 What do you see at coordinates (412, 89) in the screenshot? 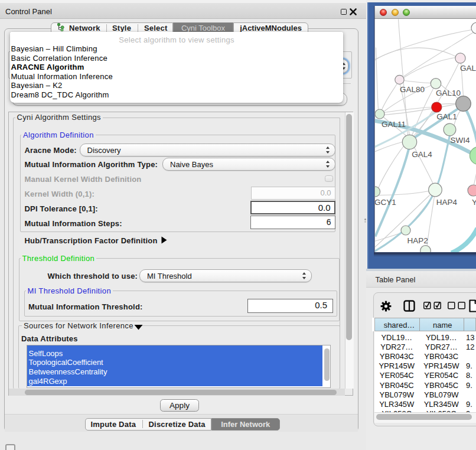
I see `svg-text: GAL80` at bounding box center [412, 89].